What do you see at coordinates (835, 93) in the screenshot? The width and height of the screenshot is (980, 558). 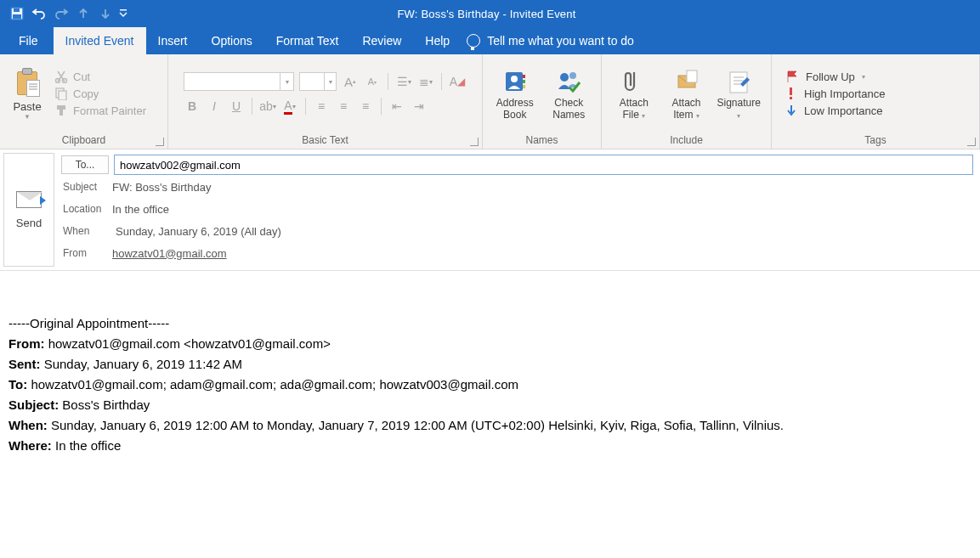 I see `high-importance-button: High Importance` at bounding box center [835, 93].